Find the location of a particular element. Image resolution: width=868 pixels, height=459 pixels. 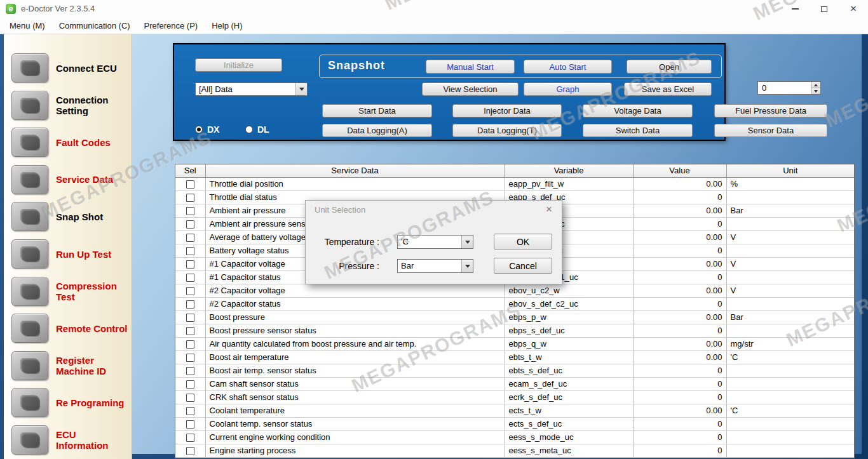

menu-item-communication: Communication (C) is located at coordinates (95, 25).